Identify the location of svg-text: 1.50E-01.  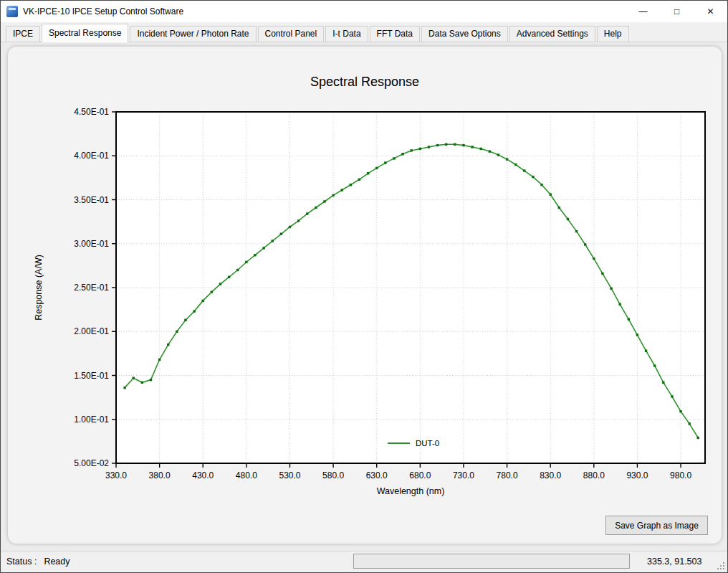
(92, 376).